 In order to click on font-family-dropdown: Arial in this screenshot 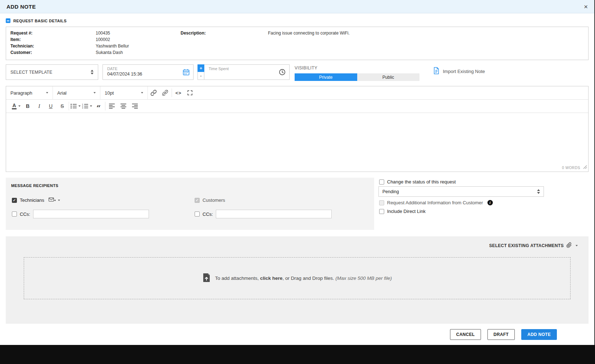, I will do `click(77, 93)`.